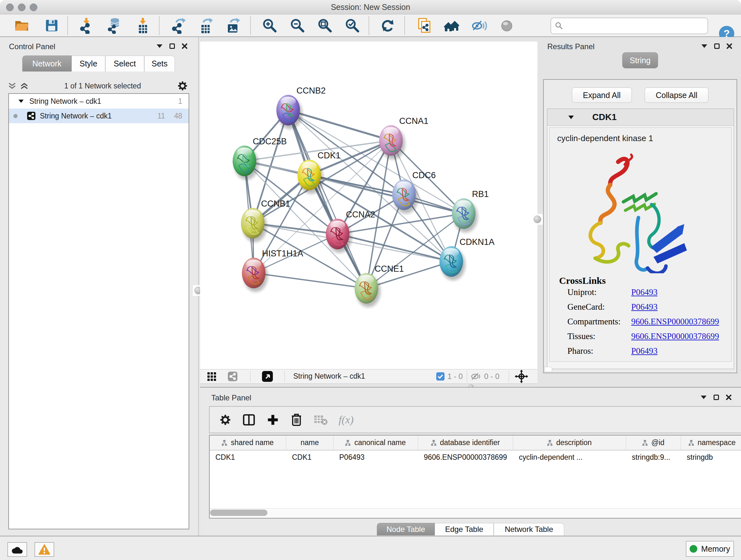  What do you see at coordinates (47, 64) in the screenshot?
I see `tab-network: Network` at bounding box center [47, 64].